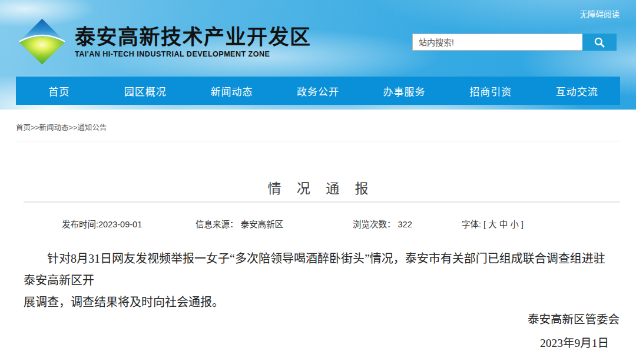 This screenshot has height=364, width=636. What do you see at coordinates (577, 91) in the screenshot?
I see `nav-item-interact: 互动交流` at bounding box center [577, 91].